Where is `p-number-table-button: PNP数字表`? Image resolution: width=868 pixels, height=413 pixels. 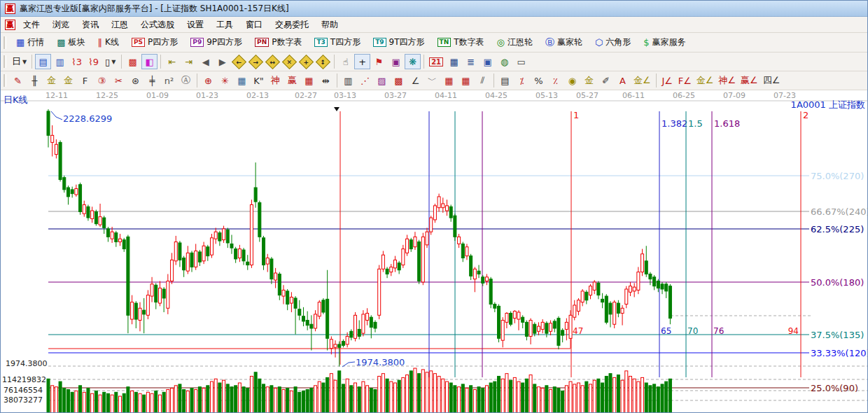 p-number-table-button: PNP数字表 is located at coordinates (279, 42).